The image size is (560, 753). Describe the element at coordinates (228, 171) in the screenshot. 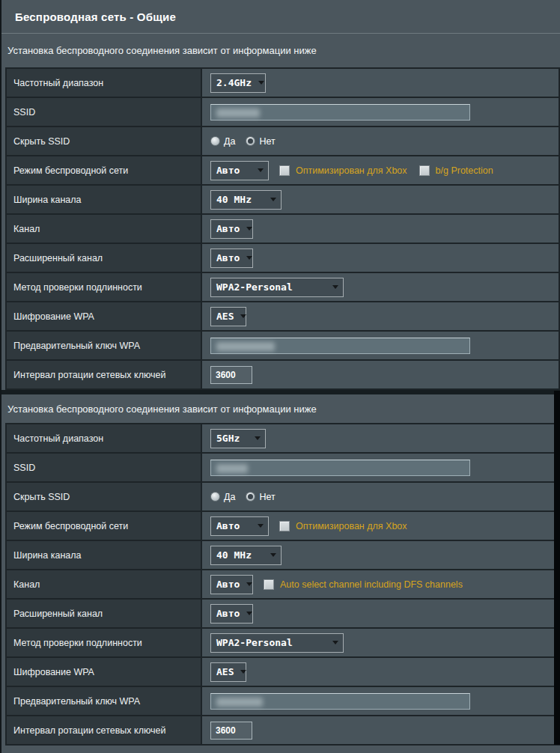

I see `wireless-mode-select-value: Авто` at that location.